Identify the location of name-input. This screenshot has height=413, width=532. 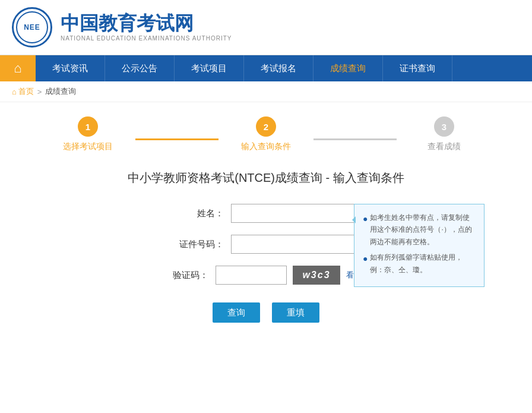
(296, 213).